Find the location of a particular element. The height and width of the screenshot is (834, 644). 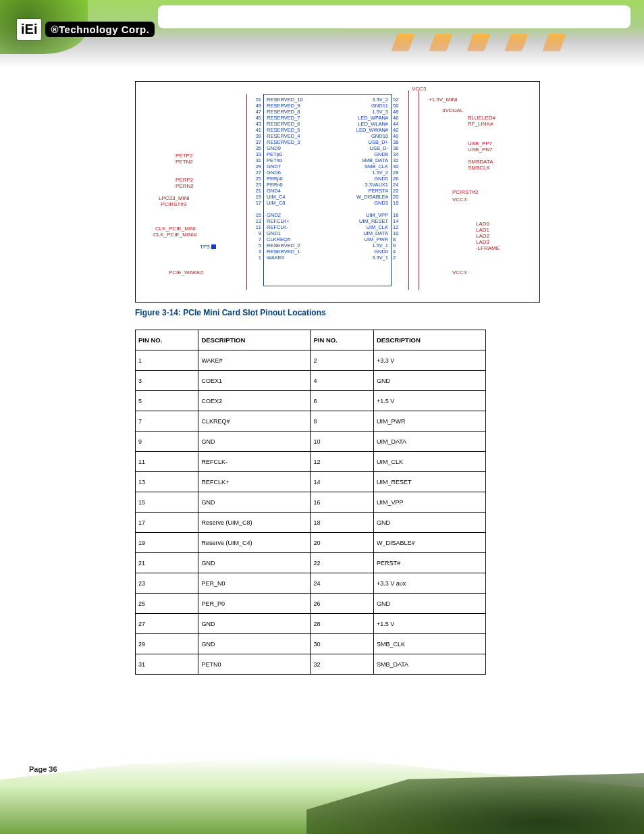

table-cell: REFCLK+ is located at coordinates (254, 482).